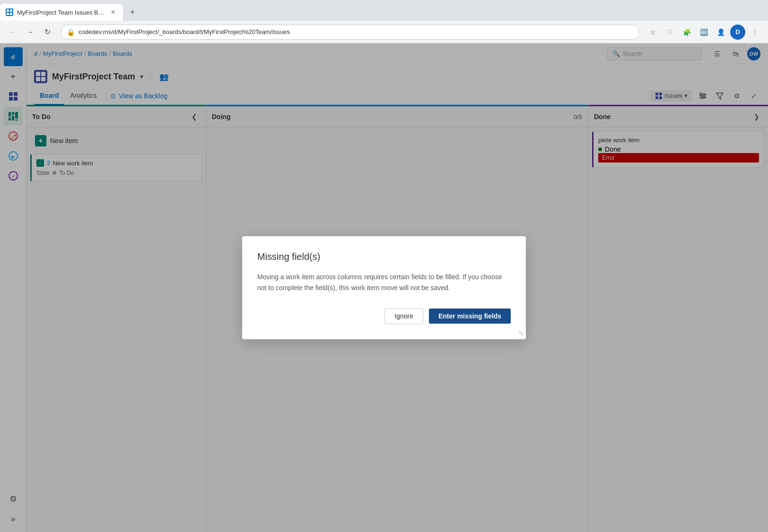  What do you see at coordinates (470, 316) in the screenshot?
I see `enter-missing-fields-button: Enter missing fields` at bounding box center [470, 316].